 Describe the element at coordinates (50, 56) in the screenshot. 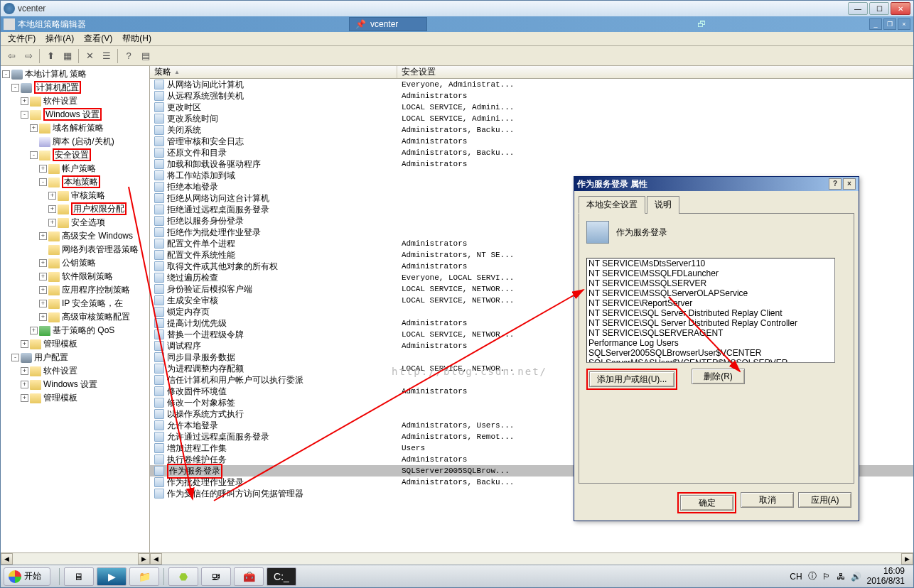

I see `toolbar-up-button: ⬆` at that location.